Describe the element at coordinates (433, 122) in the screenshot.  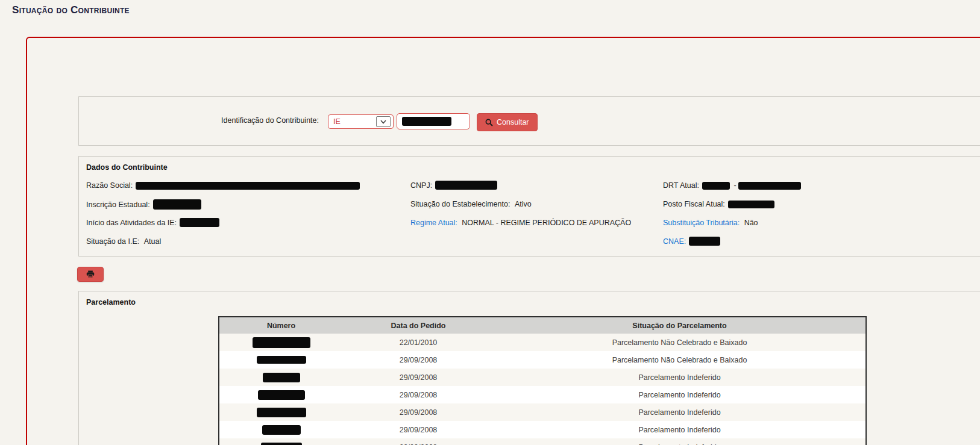
I see `identificacao-input` at that location.